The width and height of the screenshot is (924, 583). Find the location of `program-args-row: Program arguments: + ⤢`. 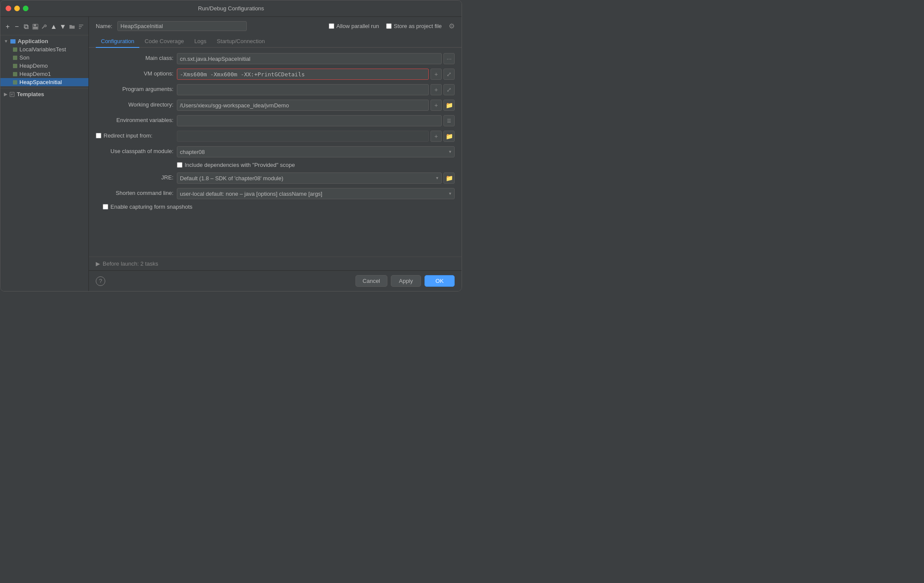

program-args-row: Program arguments: + ⤢ is located at coordinates (275, 90).